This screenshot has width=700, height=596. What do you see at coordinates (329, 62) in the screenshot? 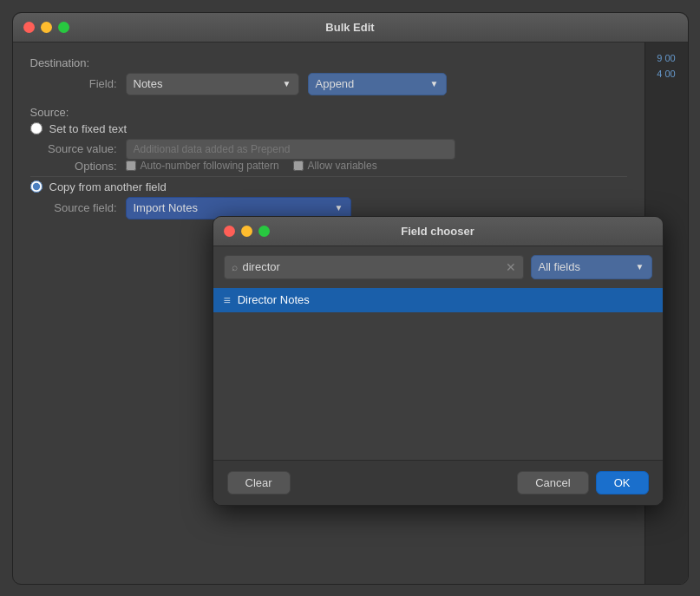
I see `destination-label: Destination:` at bounding box center [329, 62].